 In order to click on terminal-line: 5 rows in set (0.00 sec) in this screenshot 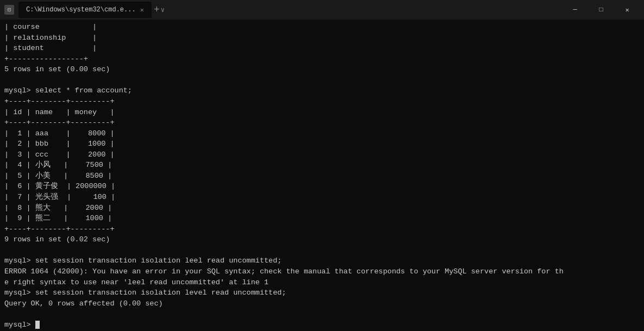, I will do `click(57, 70)`.